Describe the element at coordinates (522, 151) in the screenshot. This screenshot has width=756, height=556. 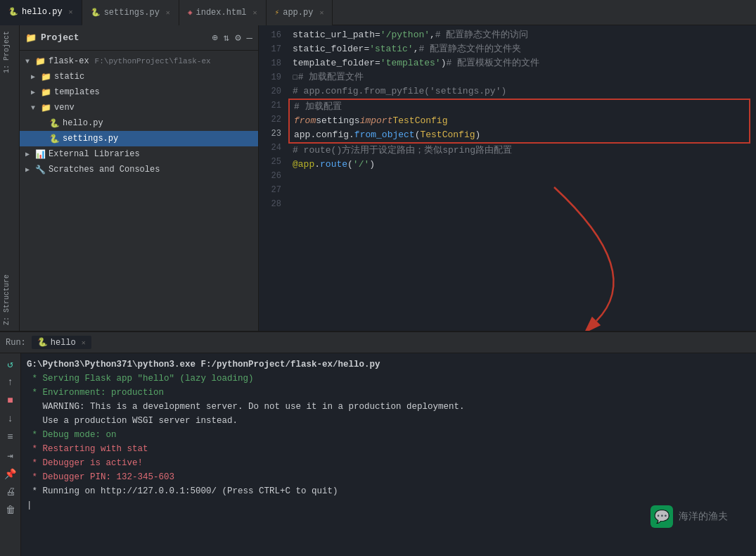
I see `code-line-27: # route()方法用于设定路由；类似spring路由配置` at that location.